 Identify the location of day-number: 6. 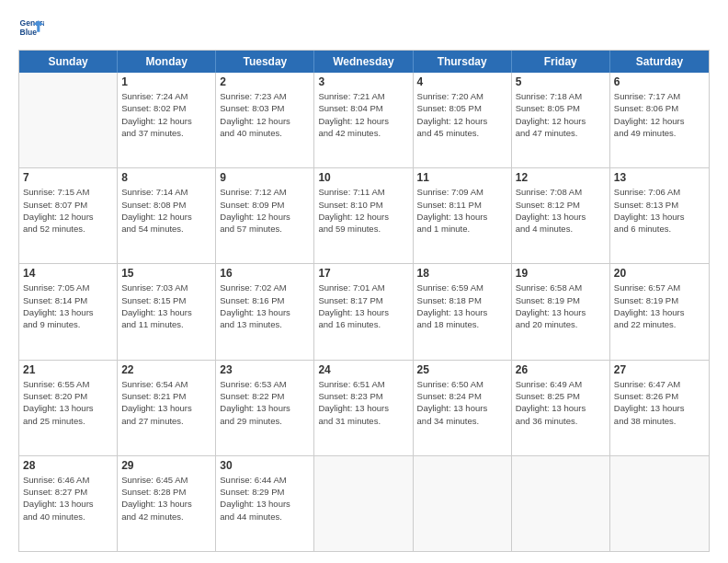
(660, 82).